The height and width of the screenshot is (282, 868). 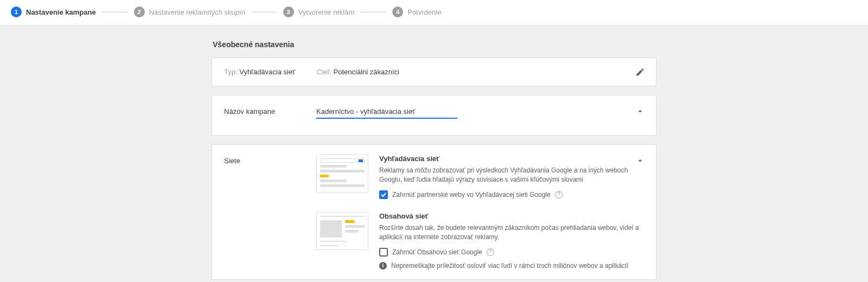 I want to click on type-kv: Typ: Vyhľadávacia sieť, so click(x=259, y=72).